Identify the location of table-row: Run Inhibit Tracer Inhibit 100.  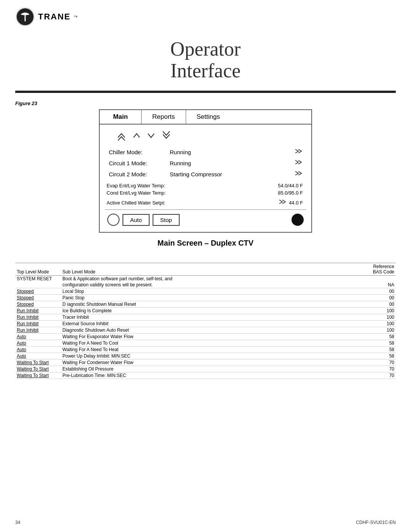
(206, 318).